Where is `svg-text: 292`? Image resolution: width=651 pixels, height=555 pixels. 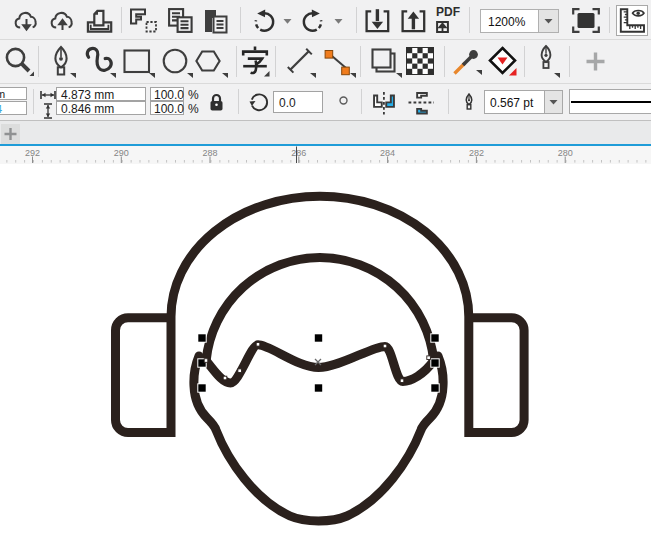
svg-text: 292 is located at coordinates (32, 153).